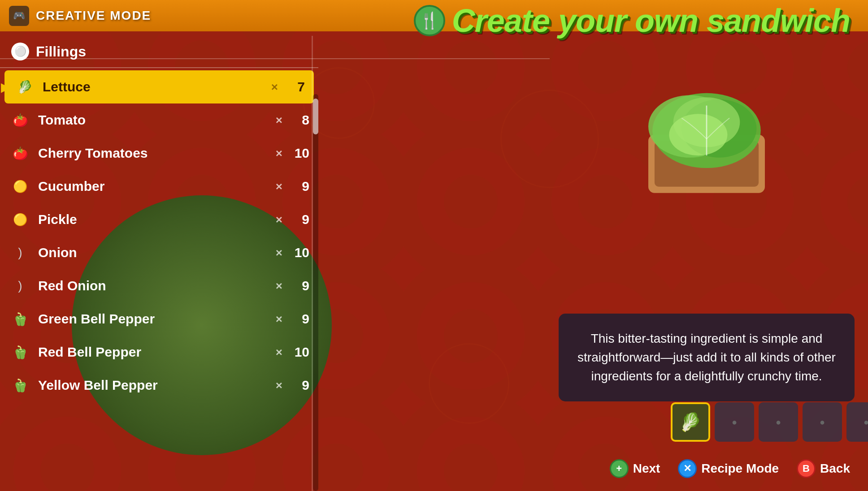 Image resolution: width=868 pixels, height=491 pixels. What do you see at coordinates (740, 469) in the screenshot?
I see `recipe-mode-label: Recipe Mode` at bounding box center [740, 469].